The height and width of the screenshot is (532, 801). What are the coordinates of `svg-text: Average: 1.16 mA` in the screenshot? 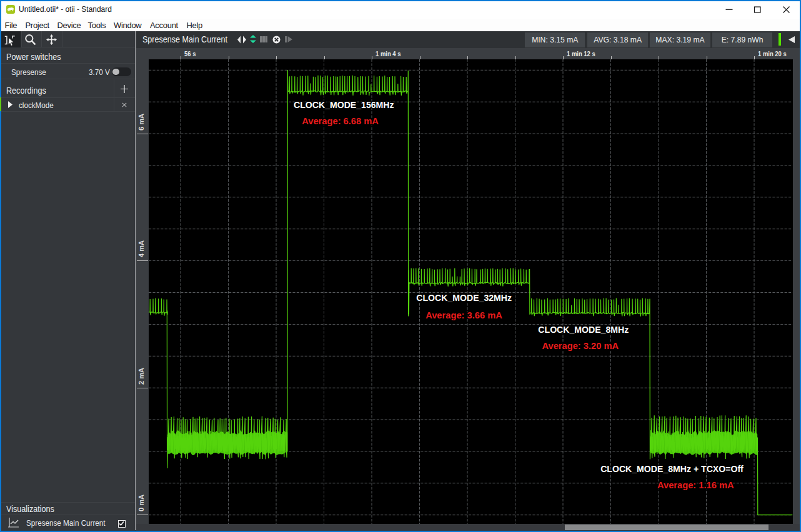 It's located at (696, 485).